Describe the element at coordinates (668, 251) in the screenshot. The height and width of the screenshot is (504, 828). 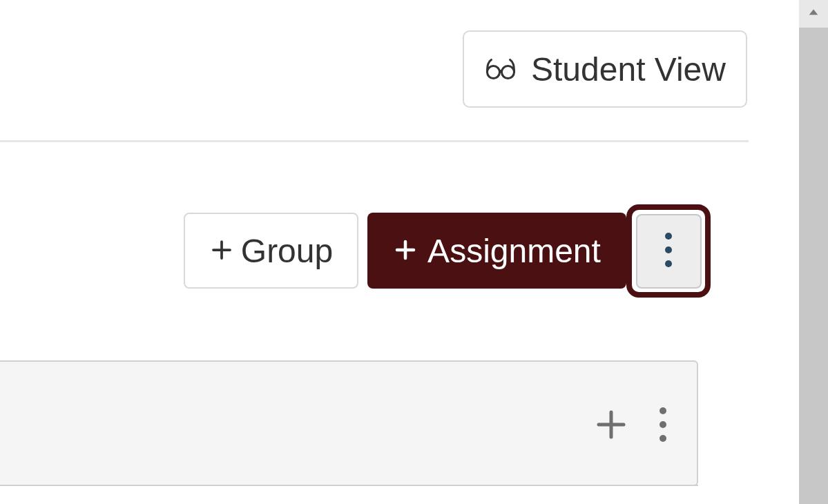
I see `more-options-highlight` at that location.